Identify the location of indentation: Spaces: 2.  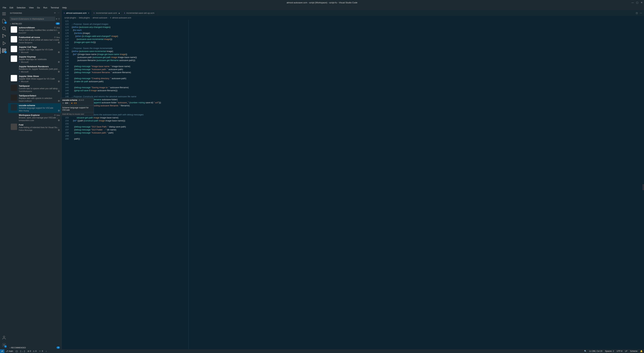
(610, 351).